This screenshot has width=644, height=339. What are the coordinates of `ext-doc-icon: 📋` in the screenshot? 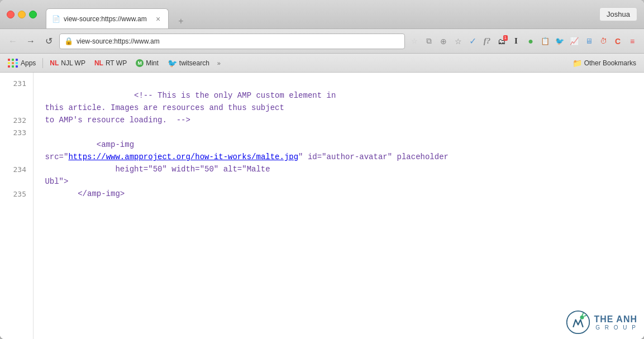 It's located at (545, 41).